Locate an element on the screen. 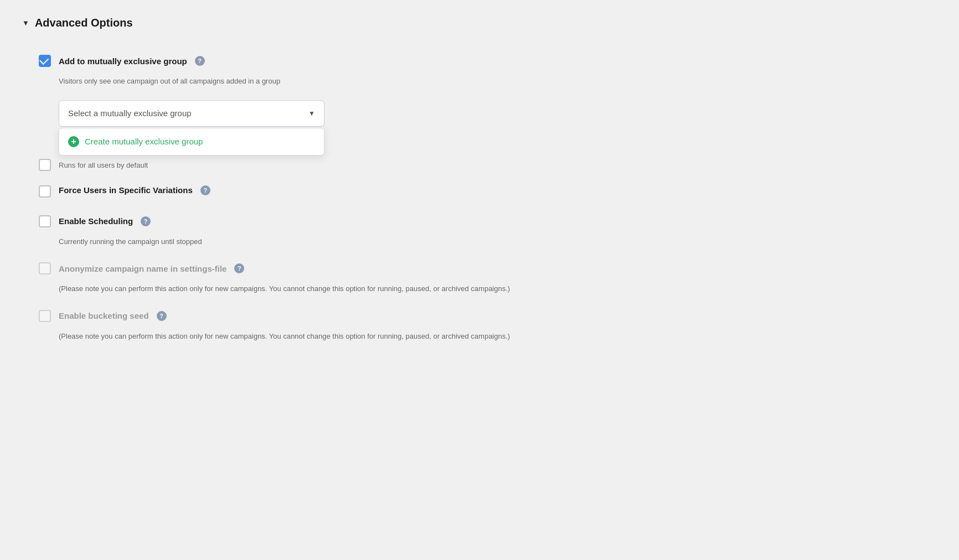  help-icon-bucketing-seed: ? is located at coordinates (162, 316).